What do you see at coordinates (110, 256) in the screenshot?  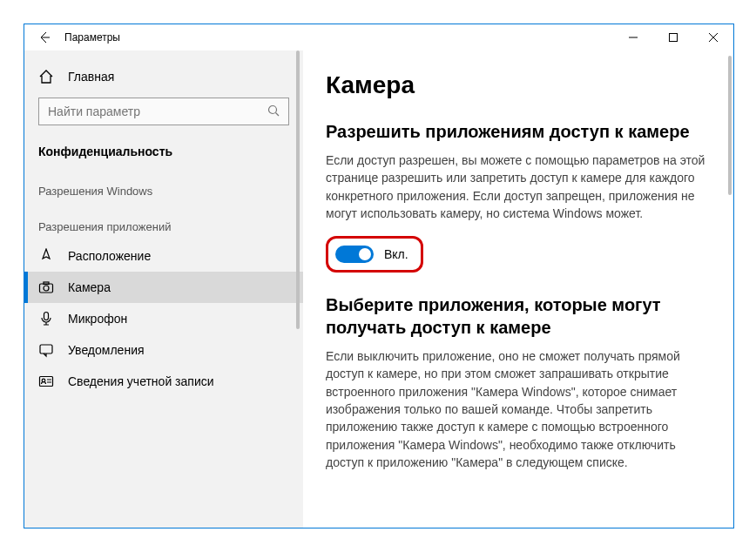 I see `sidebar-item-label: Расположение` at bounding box center [110, 256].